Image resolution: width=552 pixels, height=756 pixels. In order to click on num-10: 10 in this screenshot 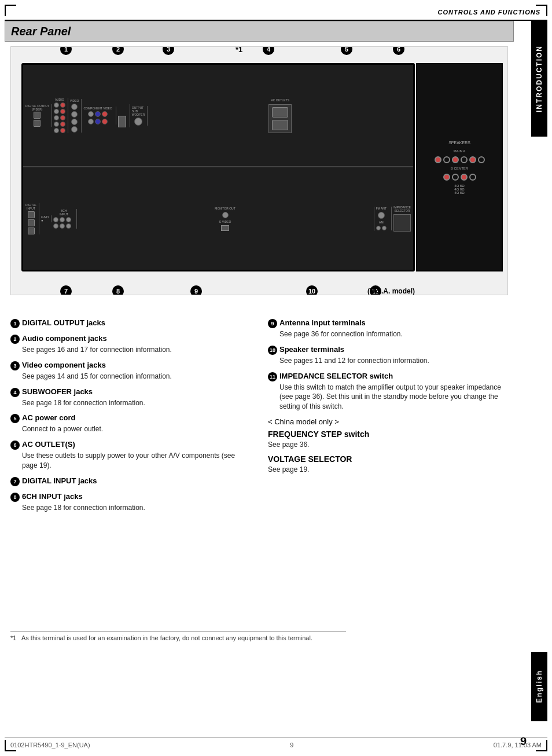, I will do `click(273, 350)`.